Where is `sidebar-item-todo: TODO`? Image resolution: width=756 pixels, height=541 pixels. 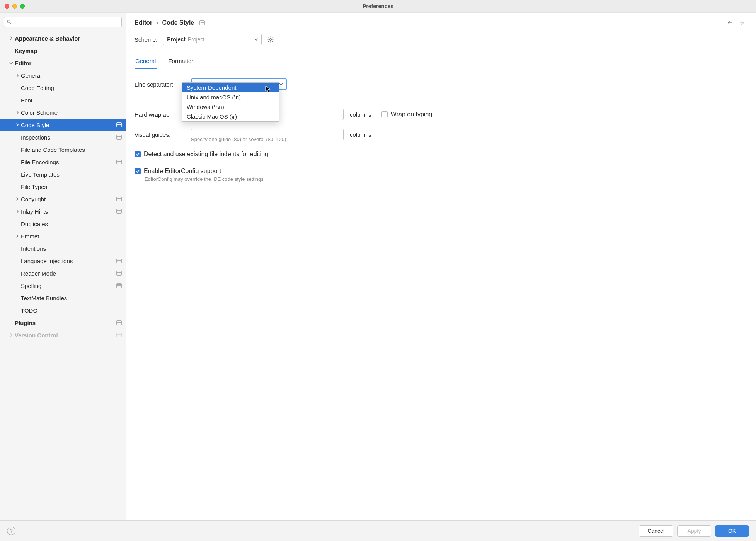
sidebar-item-todo: TODO is located at coordinates (63, 310).